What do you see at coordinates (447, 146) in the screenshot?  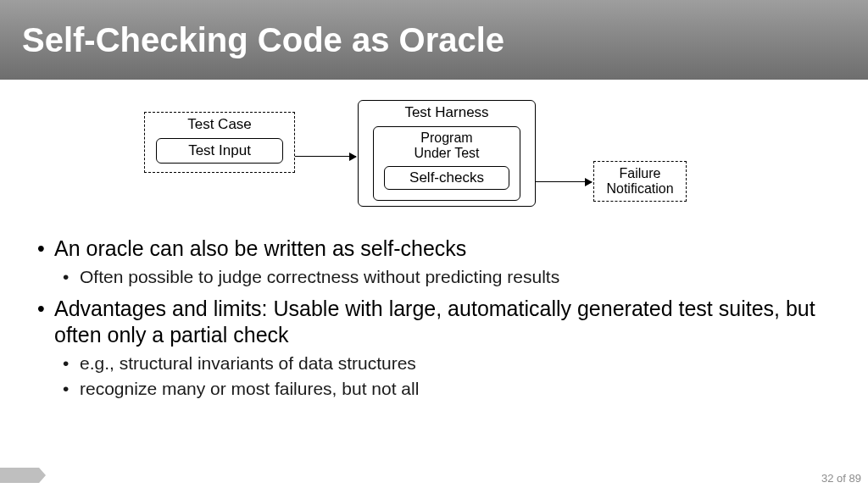 I see `program-under-test-label: Program Under Test` at bounding box center [447, 146].